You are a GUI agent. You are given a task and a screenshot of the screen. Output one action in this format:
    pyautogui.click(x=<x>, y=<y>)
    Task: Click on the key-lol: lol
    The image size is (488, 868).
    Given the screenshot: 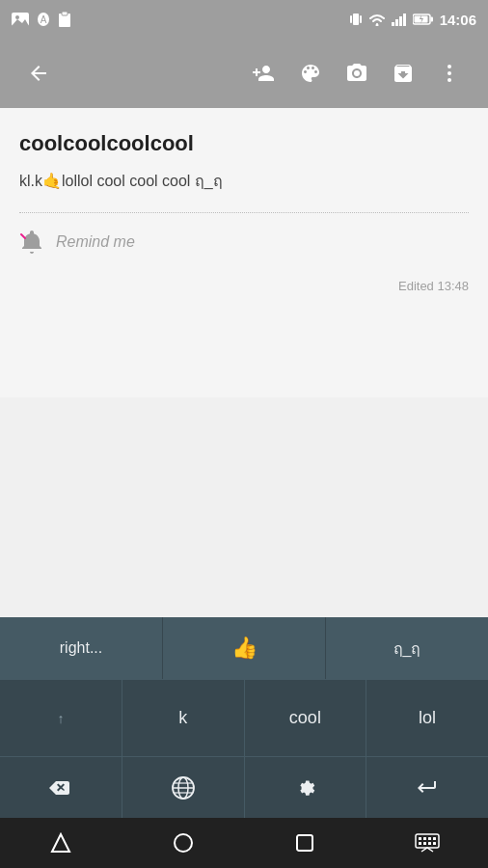 What is the action you would take?
    pyautogui.click(x=427, y=718)
    